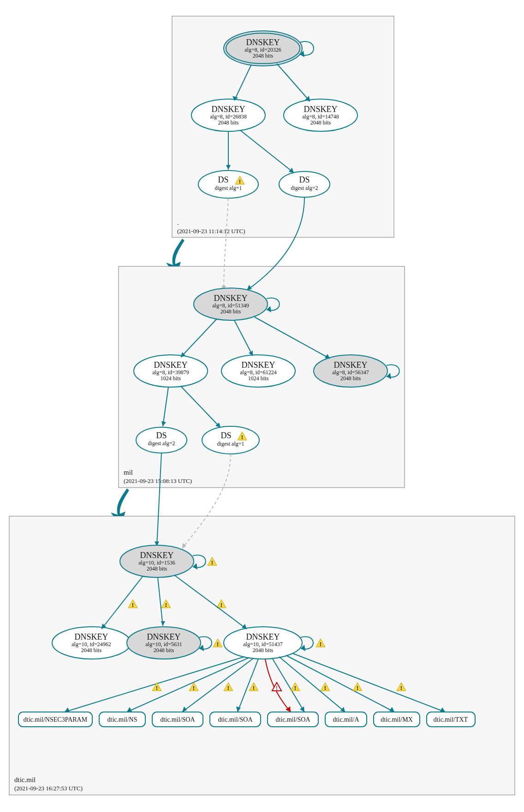  Describe the element at coordinates (263, 48) in the screenshot. I see `node-root-ksk: DNSKEY alg=8, id=20326 2048 bits` at that location.